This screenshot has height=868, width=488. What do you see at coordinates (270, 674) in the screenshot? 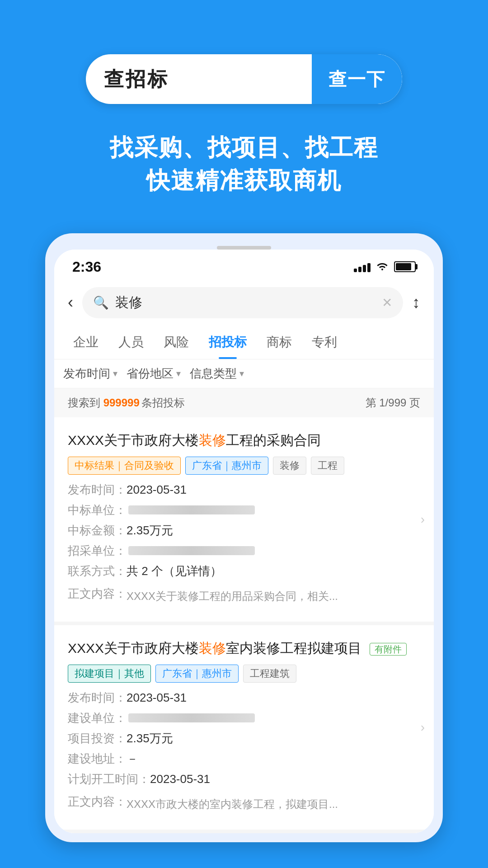
I see `card-2-tag-2: 工程建筑` at bounding box center [270, 674].